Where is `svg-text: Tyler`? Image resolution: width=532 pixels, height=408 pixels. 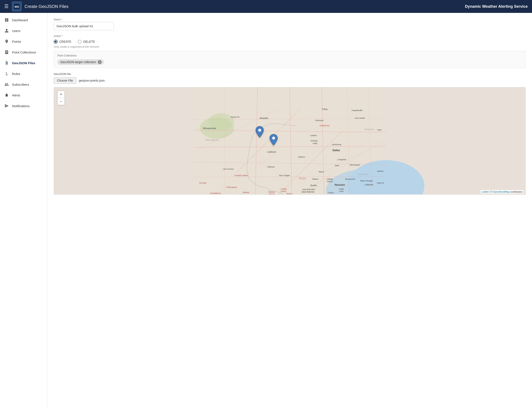 svg-text: Tyler is located at coordinates (337, 165).